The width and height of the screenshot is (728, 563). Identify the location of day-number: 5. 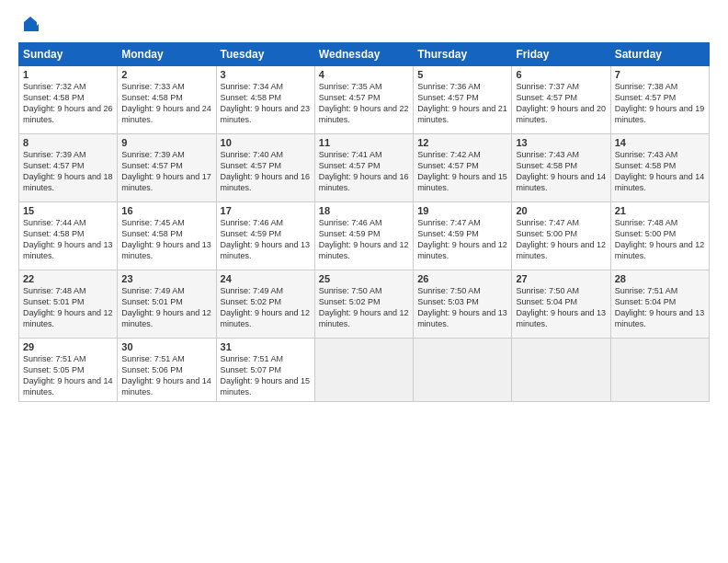
(462, 75).